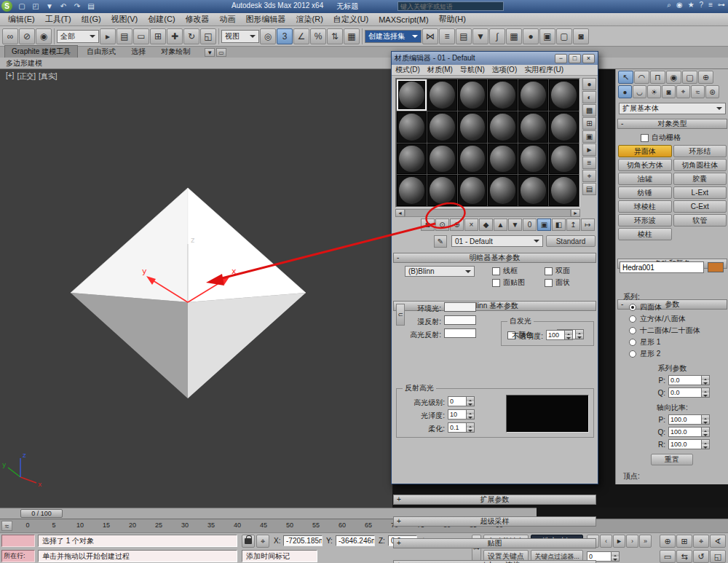  What do you see at coordinates (689, 432) in the screenshot?
I see `axis-q-spinner: 100.0` at bounding box center [689, 432].